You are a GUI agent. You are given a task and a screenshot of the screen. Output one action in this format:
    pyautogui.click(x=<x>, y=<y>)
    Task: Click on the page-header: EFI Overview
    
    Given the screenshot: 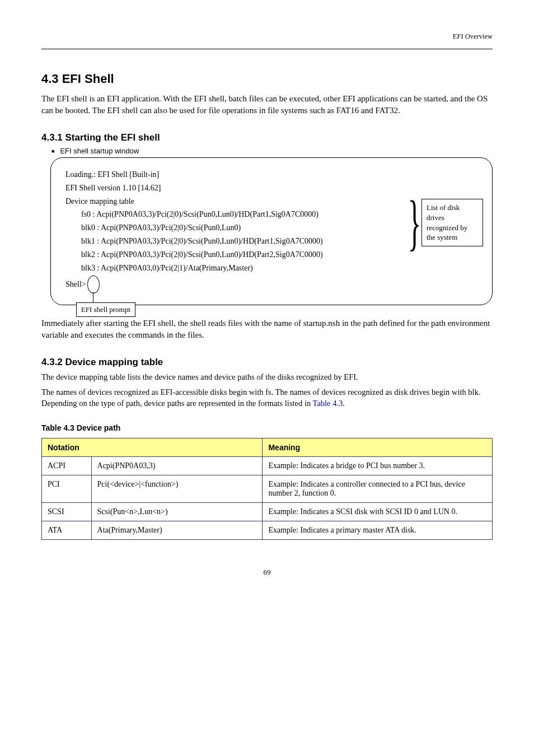 What is the action you would take?
    pyautogui.click(x=267, y=40)
    